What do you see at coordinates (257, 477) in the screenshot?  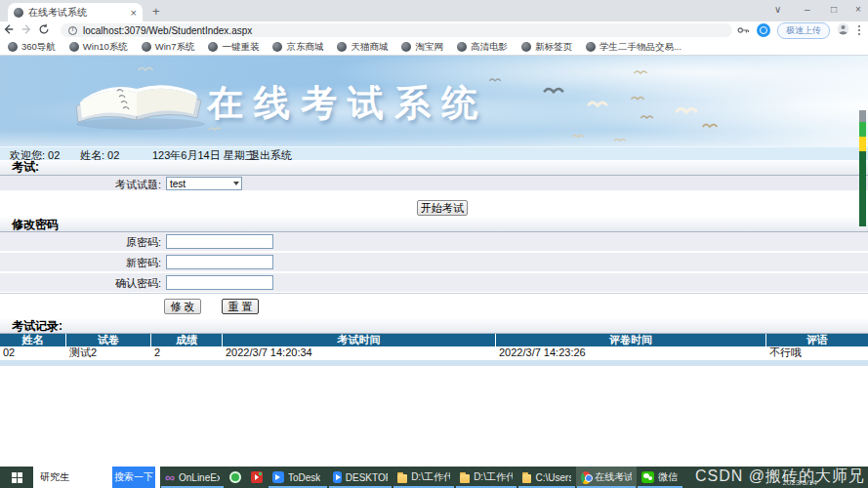 I see `taskbar-item-media-player` at bounding box center [257, 477].